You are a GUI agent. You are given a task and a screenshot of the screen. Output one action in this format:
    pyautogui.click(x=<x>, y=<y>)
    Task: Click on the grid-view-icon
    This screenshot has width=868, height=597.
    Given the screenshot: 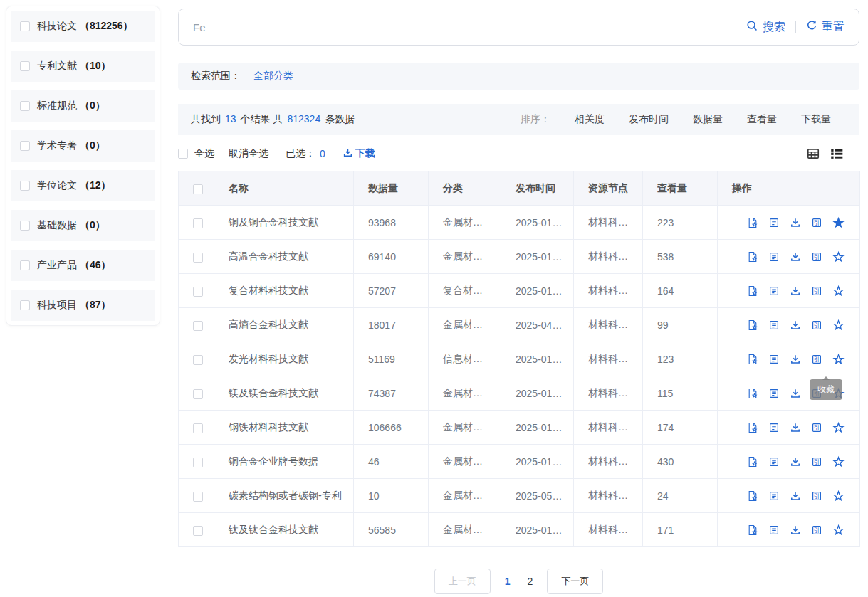 What is the action you would take?
    pyautogui.click(x=813, y=154)
    